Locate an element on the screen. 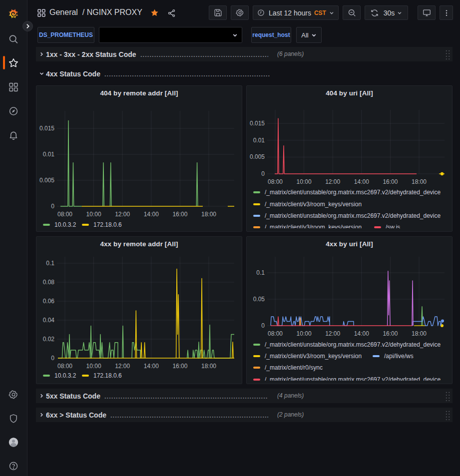 The image size is (460, 476). svg-text: 0.06 is located at coordinates (49, 301).